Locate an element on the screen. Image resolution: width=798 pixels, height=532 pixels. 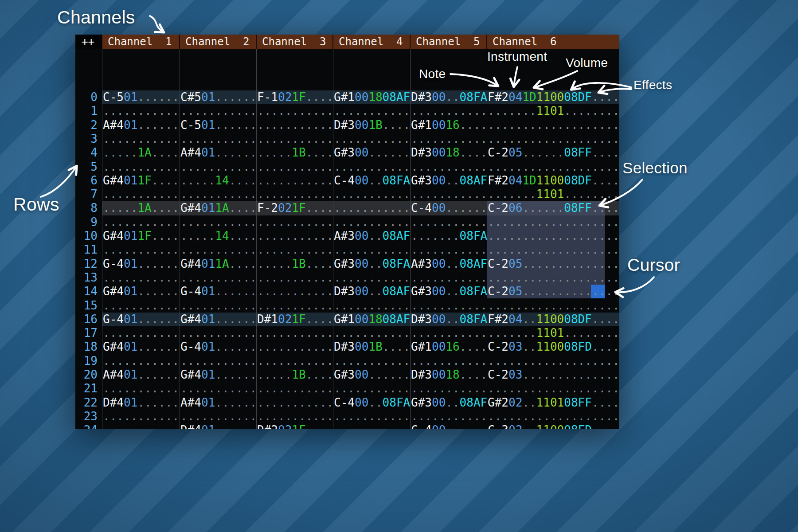
channel-header-5: Channel 5 is located at coordinates (449, 42).